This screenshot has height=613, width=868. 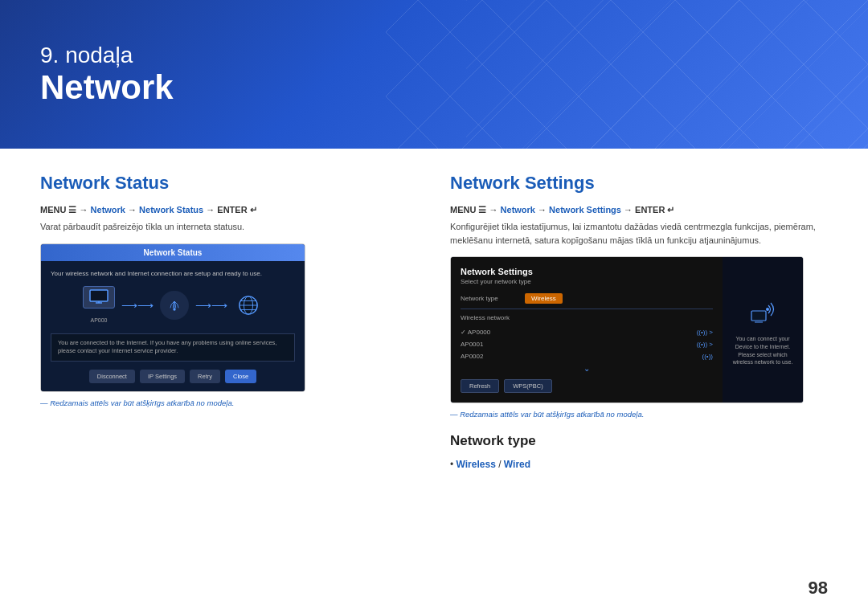 What do you see at coordinates (173, 273) in the screenshot?
I see `ns-message1: Your wireless network and Internet conne…` at bounding box center [173, 273].